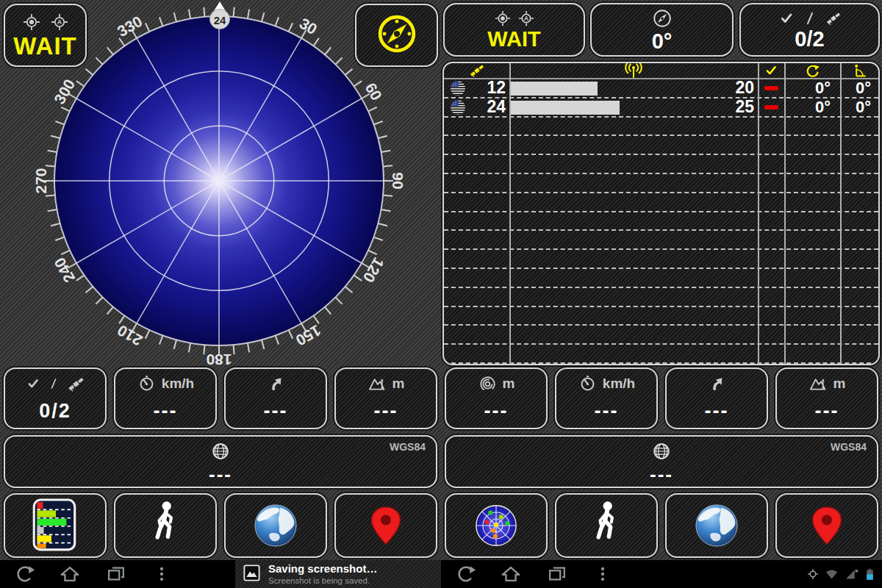 This screenshot has width=882, height=588. I want to click on us-flag-icon, so click(458, 88).